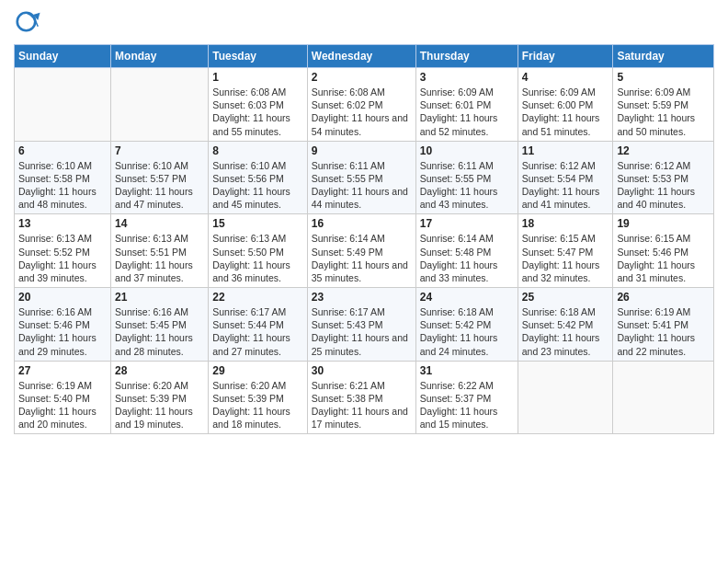 The image size is (728, 563). Describe the element at coordinates (565, 57) in the screenshot. I see `calendar-header-friday: Friday` at that location.